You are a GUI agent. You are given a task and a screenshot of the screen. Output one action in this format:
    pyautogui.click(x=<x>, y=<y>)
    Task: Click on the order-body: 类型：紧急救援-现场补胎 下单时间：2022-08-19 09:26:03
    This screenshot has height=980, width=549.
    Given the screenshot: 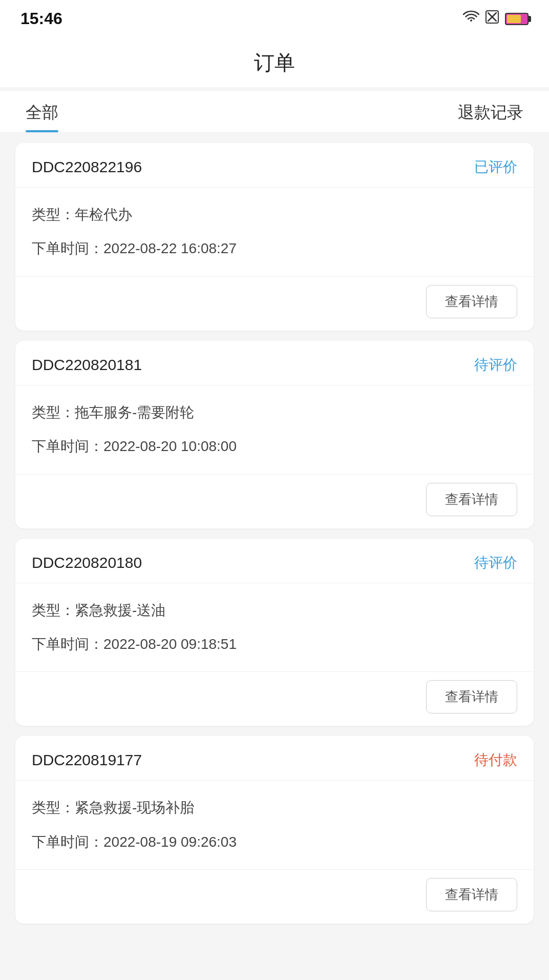 What is the action you would take?
    pyautogui.click(x=274, y=825)
    